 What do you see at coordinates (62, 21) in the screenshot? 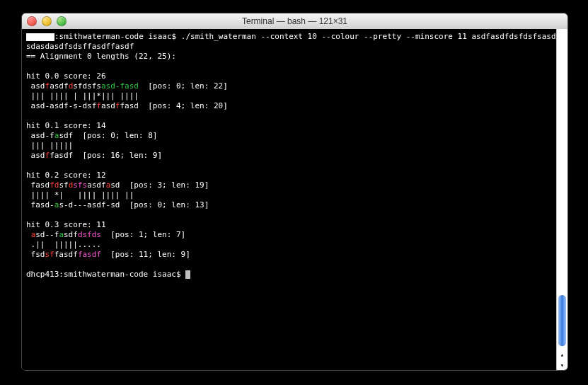
I see `zoom-icon` at bounding box center [62, 21].